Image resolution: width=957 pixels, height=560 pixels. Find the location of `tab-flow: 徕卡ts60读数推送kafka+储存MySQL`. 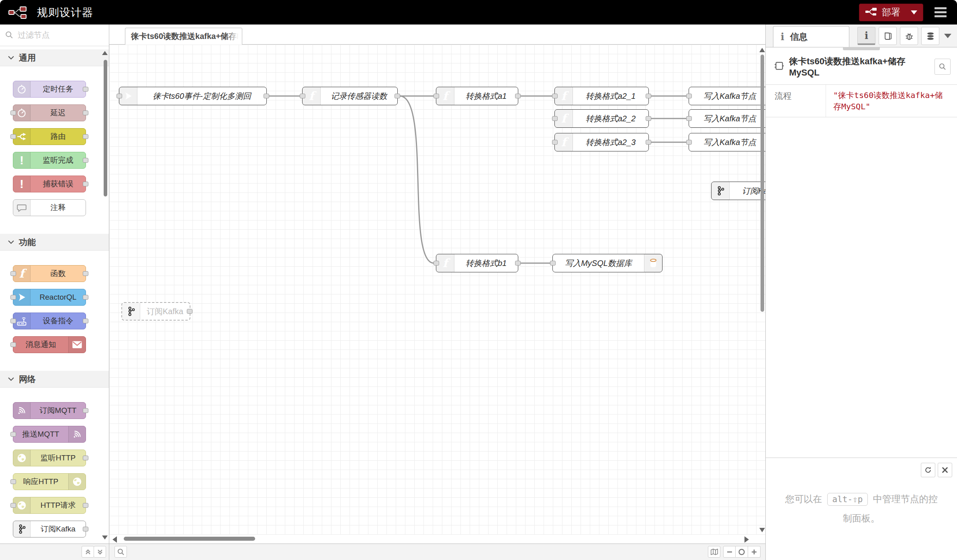

tab-flow: 徕卡ts60读数推送kafka+储存MySQL is located at coordinates (184, 36).